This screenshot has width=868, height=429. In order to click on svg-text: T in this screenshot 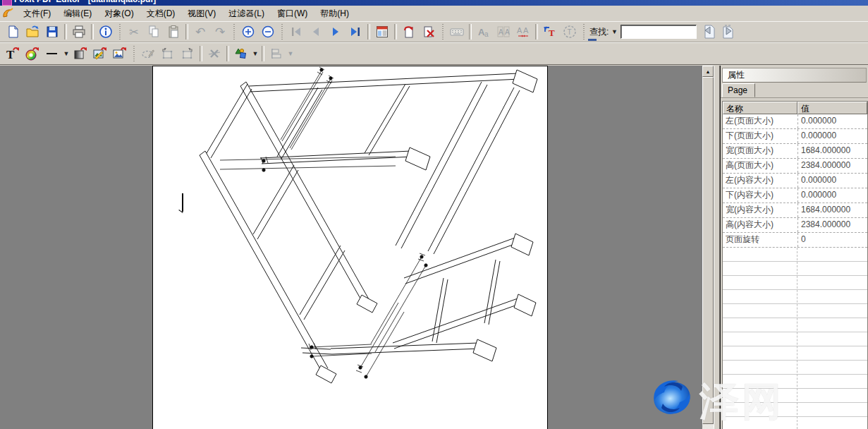, I will do `click(551, 32)`.